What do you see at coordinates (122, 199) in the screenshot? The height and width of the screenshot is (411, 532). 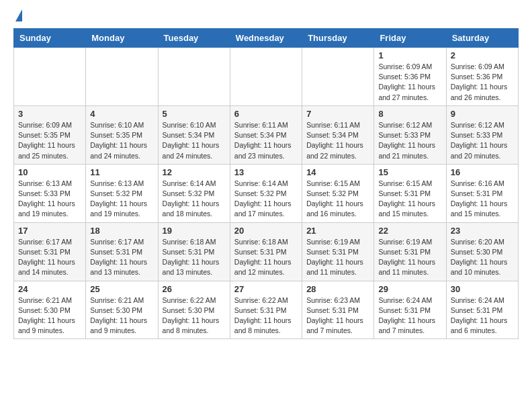 I see `day-info: Sunrise: 6:13 AMSunset: 5:32 PMDaylight:…` at bounding box center [122, 199].